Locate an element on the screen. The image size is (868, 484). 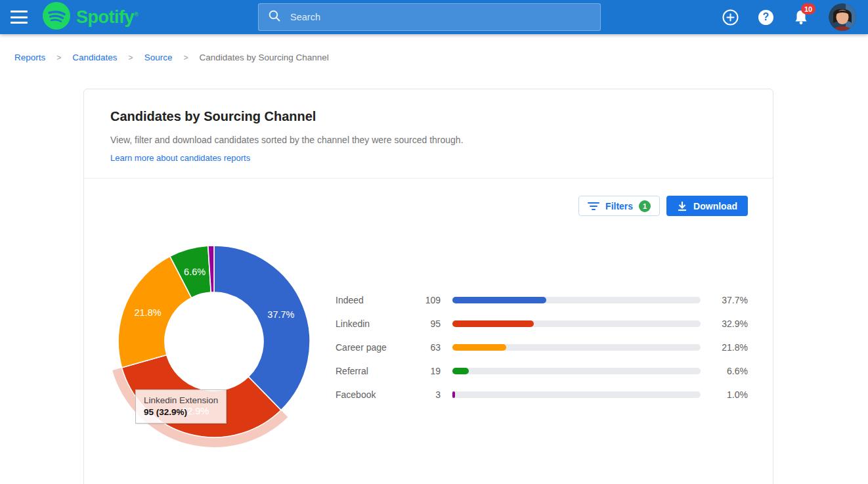
brand-wordmark: Spotify® is located at coordinates (107, 17).